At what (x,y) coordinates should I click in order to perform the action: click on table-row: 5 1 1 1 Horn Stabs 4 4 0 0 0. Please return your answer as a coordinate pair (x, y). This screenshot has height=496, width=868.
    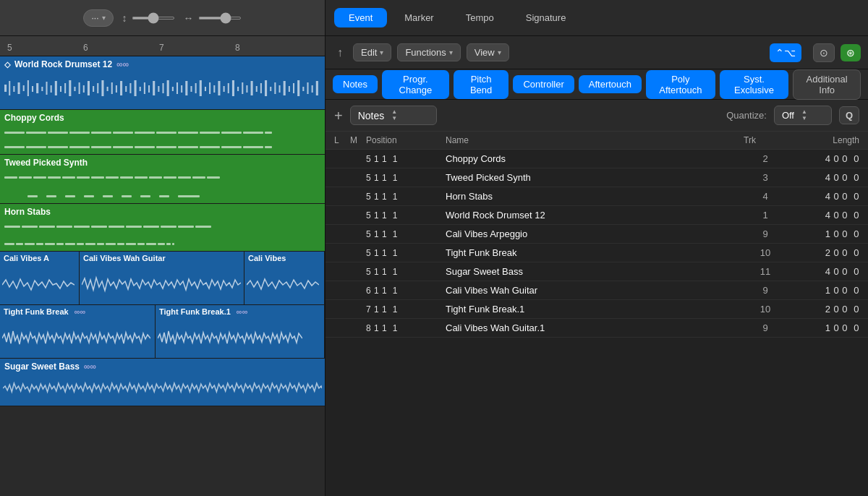
    Looking at the image, I should click on (597, 197).